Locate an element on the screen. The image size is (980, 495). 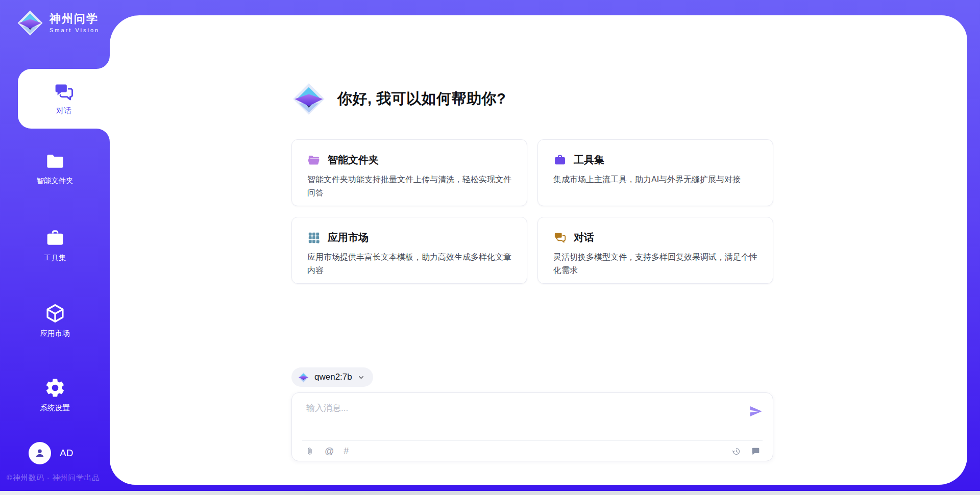
window-bottom-edge is located at coordinates (490, 493).